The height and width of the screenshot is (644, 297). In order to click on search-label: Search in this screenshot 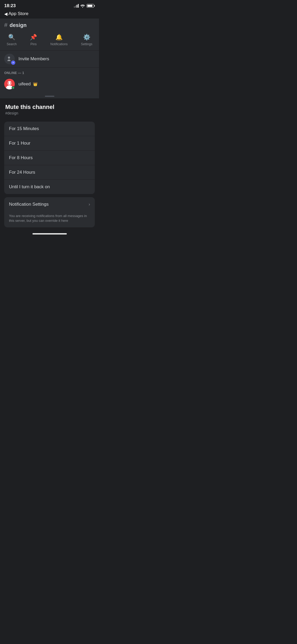, I will do `click(12, 44)`.